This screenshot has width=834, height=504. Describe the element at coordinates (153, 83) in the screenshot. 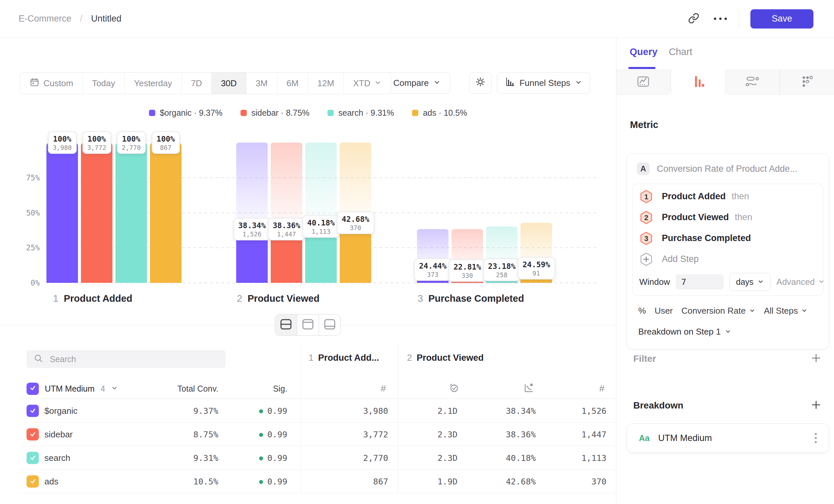

I see `date-range-yesterday: Yesterday` at that location.